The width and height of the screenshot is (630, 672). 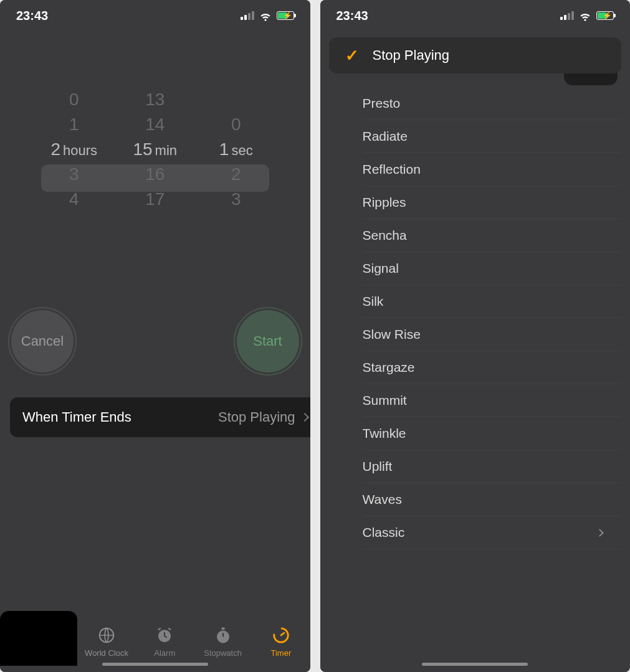 I want to click on cancel-button: Cancel, so click(x=42, y=341).